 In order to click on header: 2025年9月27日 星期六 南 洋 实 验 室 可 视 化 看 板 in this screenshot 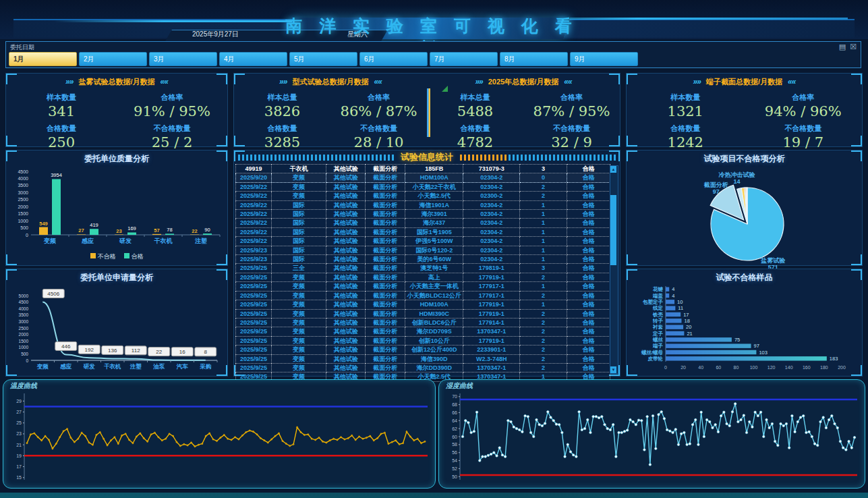, I will do `click(434, 20)`.